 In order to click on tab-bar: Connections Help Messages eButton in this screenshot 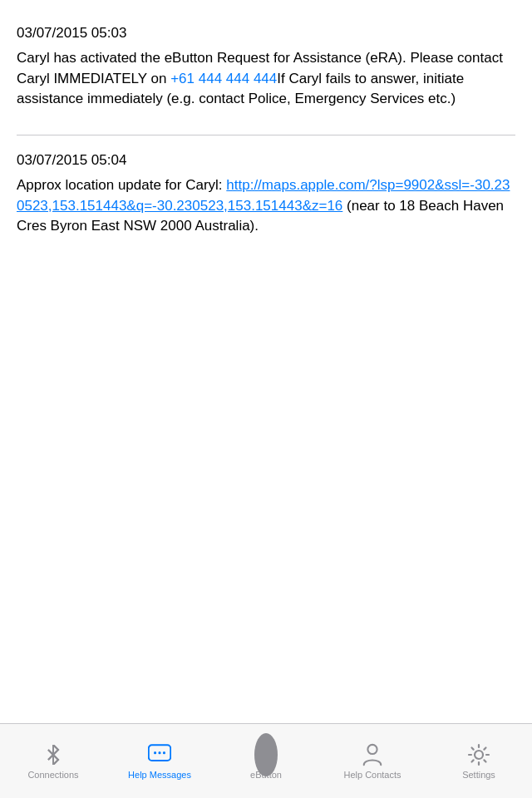, I will do `click(266, 761)`.